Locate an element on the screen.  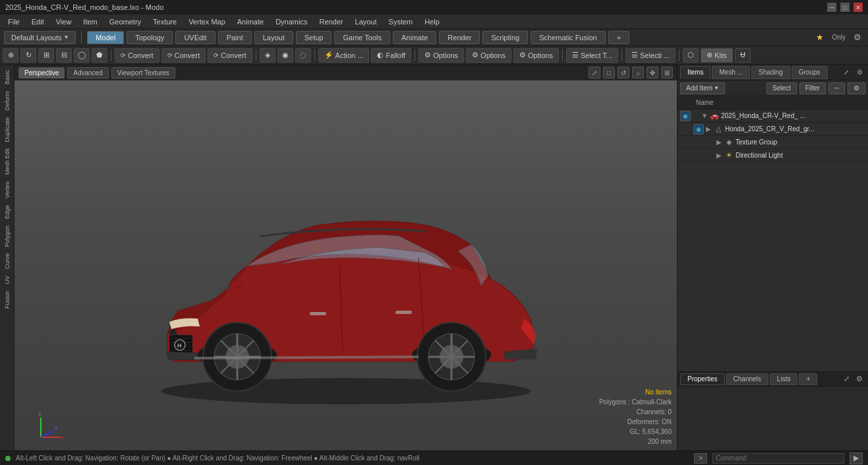
tool-icon-5: ◯ is located at coordinates (82, 55).